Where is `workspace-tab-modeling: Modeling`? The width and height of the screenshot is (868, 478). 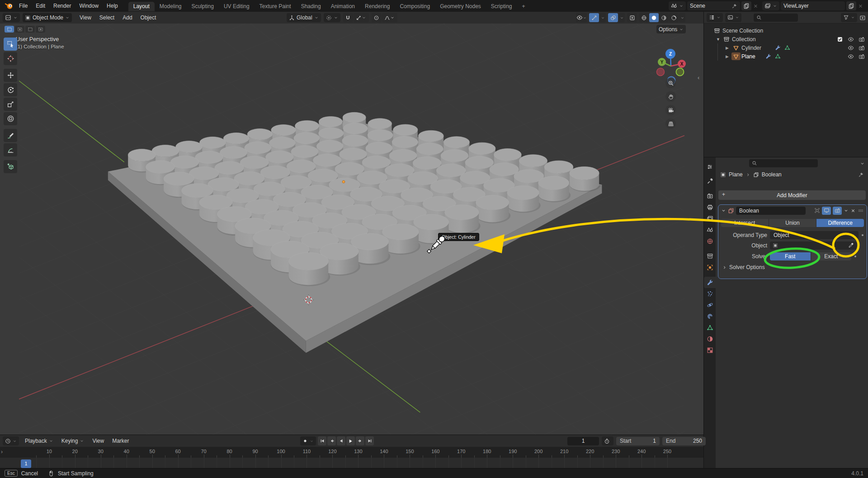 workspace-tab-modeling: Modeling is located at coordinates (171, 6).